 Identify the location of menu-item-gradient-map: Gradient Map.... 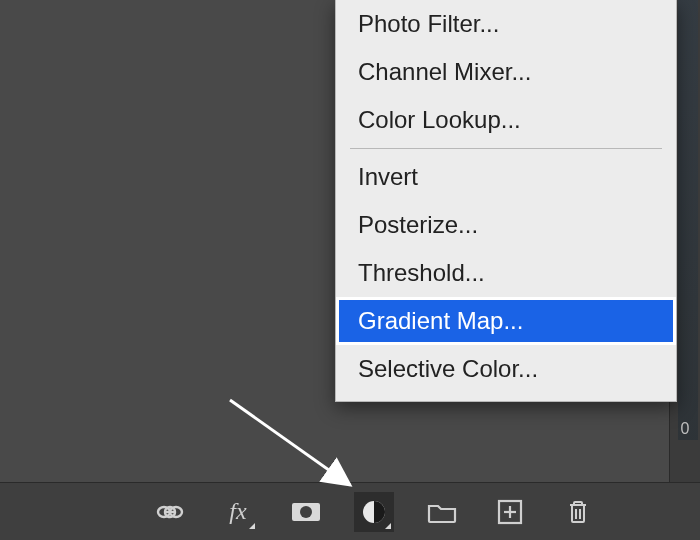
(506, 321).